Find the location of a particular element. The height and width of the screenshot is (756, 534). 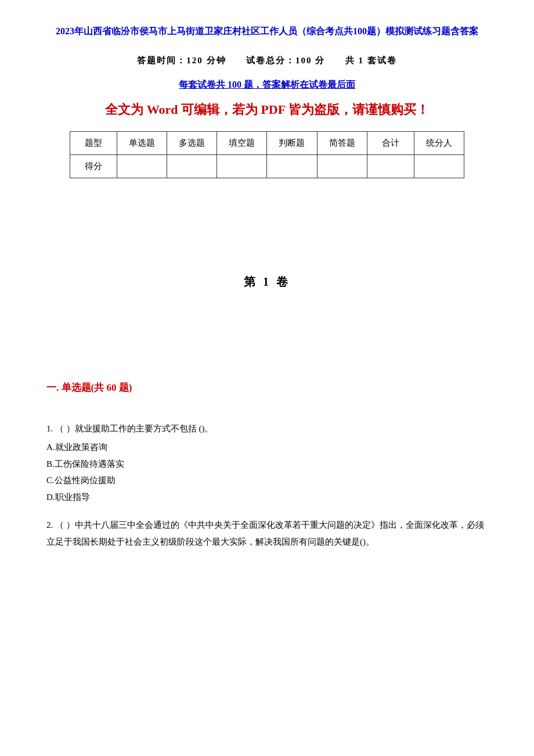

col-total: 合计 is located at coordinates (390, 143).